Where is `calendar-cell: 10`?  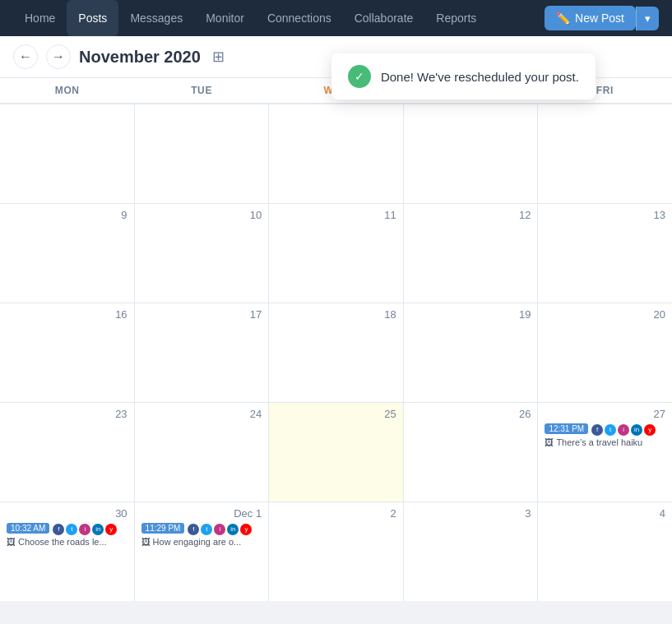 calendar-cell: 10 is located at coordinates (202, 253).